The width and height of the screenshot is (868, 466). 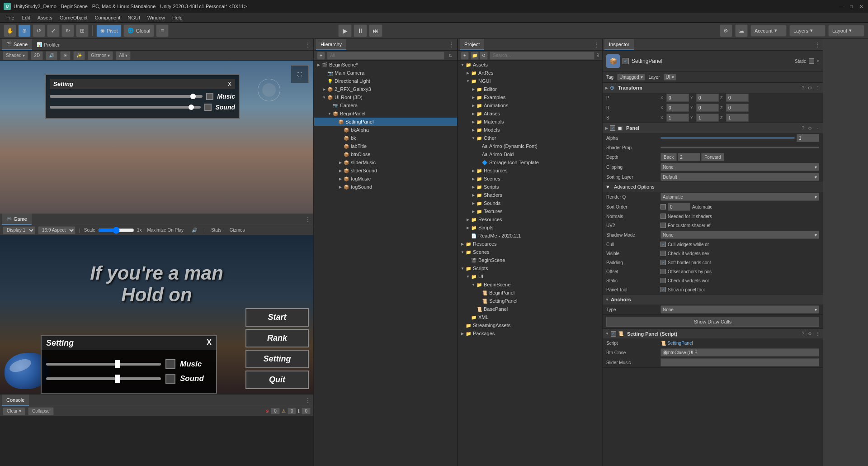 What do you see at coordinates (39, 31) in the screenshot?
I see `tool-rotate: ↺` at bounding box center [39, 31].